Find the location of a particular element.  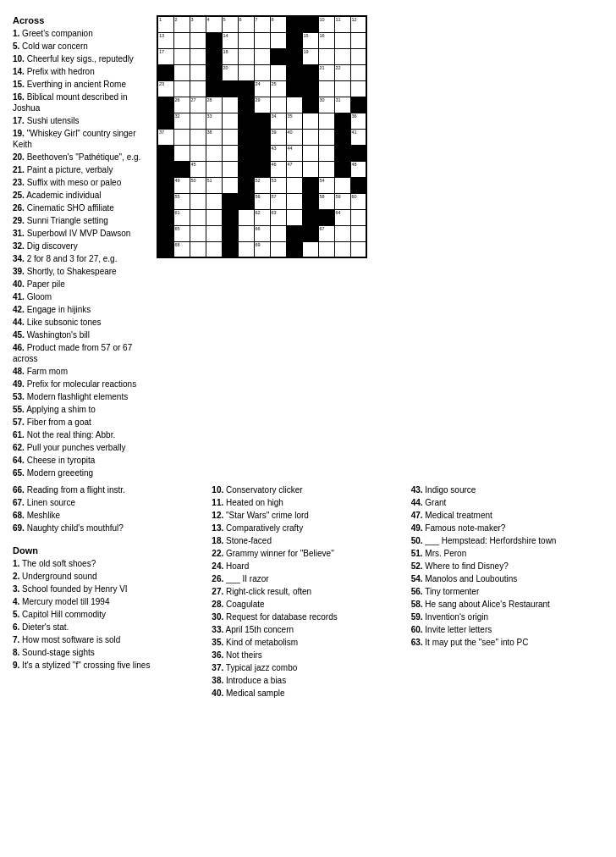

grid-cell: 12 is located at coordinates (359, 24).